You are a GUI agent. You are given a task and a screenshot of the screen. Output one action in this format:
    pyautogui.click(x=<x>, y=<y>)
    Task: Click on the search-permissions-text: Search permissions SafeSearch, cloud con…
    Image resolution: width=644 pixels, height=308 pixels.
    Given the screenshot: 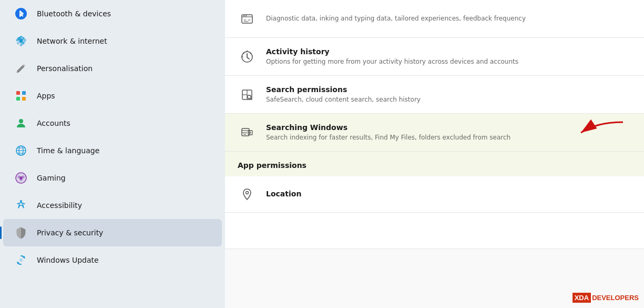 What is the action you would take?
    pyautogui.click(x=449, y=95)
    